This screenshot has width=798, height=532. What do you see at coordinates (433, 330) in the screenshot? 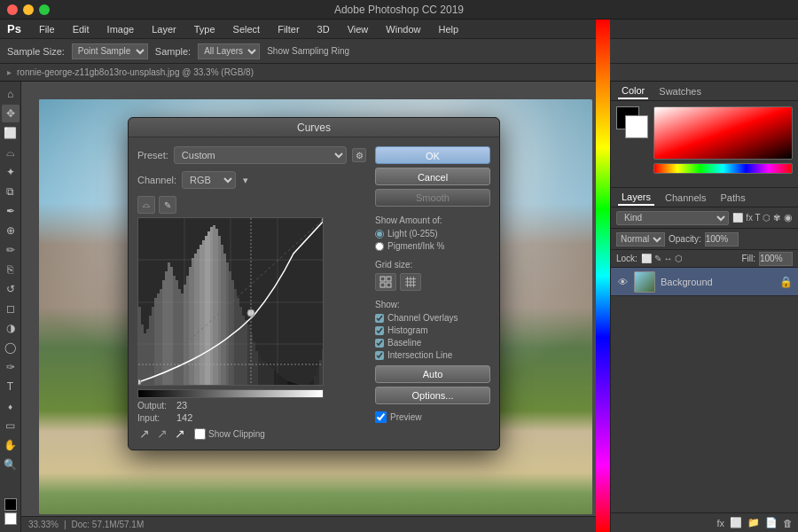
I see `histogram-item: Histogram` at bounding box center [433, 330].